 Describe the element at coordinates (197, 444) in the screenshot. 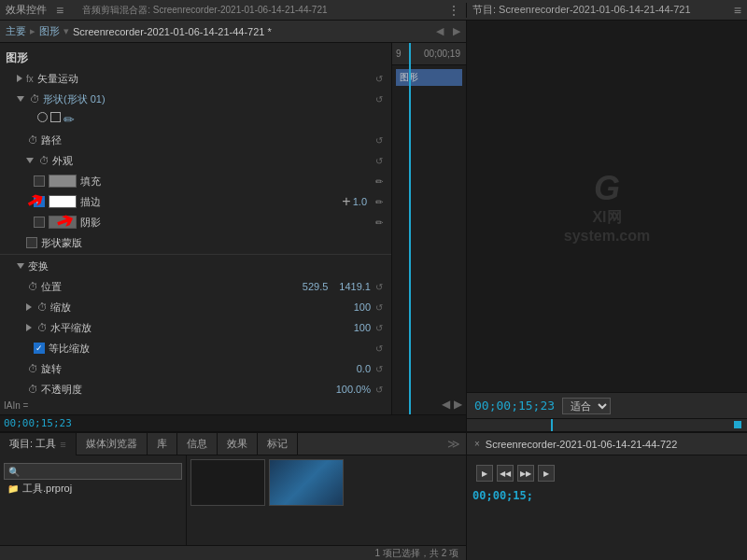

I see `tab-info-label: 信息` at that location.